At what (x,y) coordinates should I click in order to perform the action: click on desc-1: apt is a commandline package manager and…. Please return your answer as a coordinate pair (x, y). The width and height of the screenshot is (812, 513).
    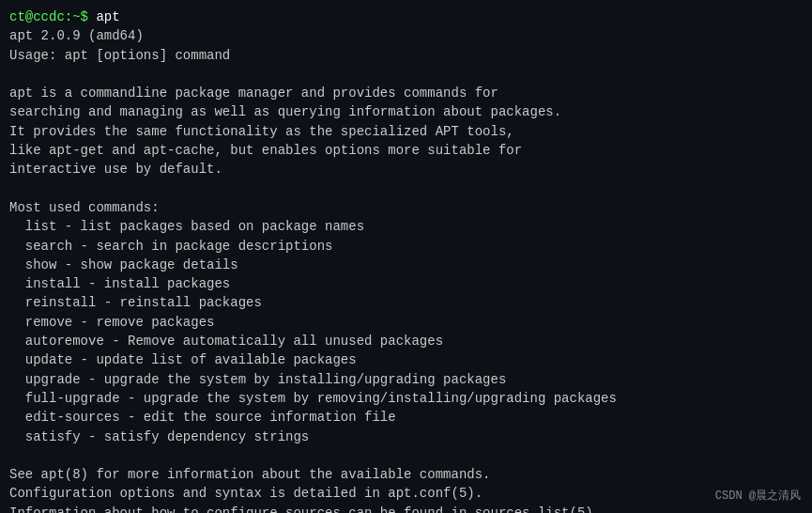
    Looking at the image, I should click on (406, 93).